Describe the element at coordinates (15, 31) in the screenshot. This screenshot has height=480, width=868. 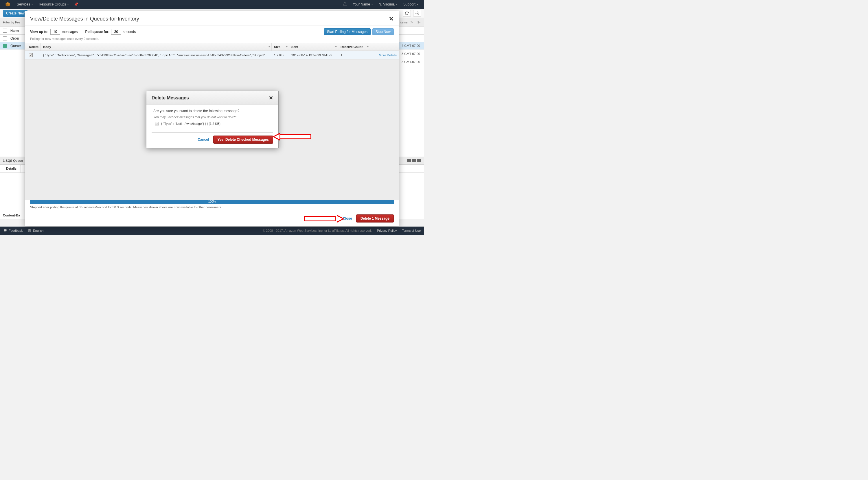
I see `col-name: Name` at that location.